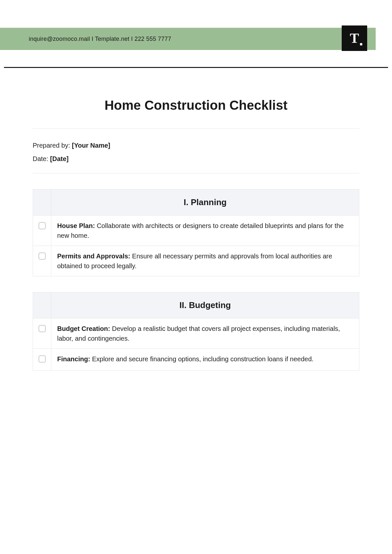 This screenshot has height=554, width=392. Describe the element at coordinates (196, 105) in the screenshot. I see `document-title: Home Construction Checklist` at that location.